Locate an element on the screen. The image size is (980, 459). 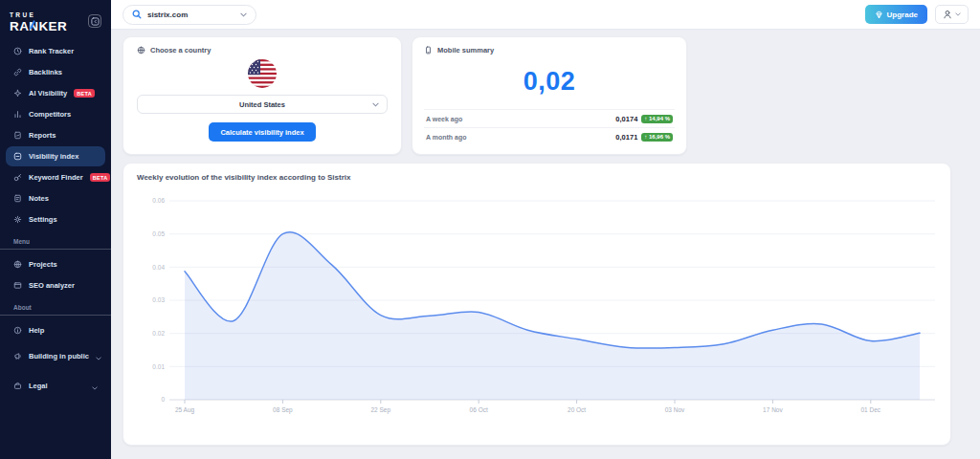
briefcase-icon is located at coordinates (17, 386).